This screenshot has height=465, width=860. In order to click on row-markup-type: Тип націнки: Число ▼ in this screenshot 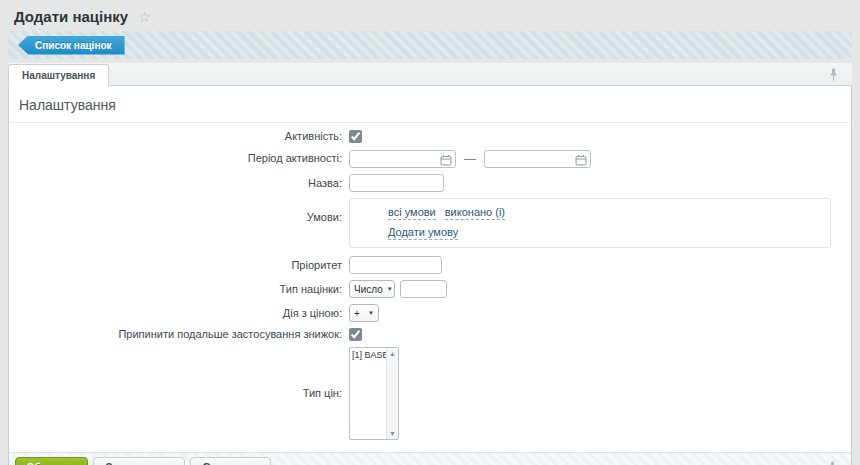, I will do `click(430, 289)`.